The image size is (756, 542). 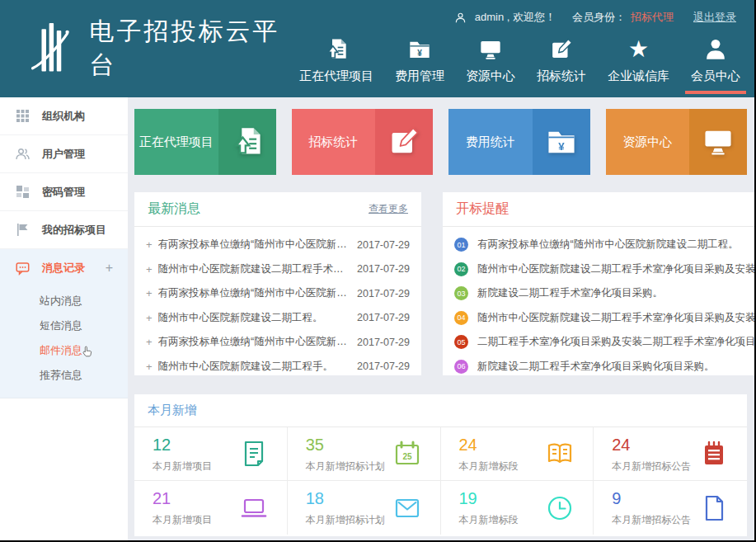 I want to click on view-more-link: 查看更多, so click(x=388, y=210).